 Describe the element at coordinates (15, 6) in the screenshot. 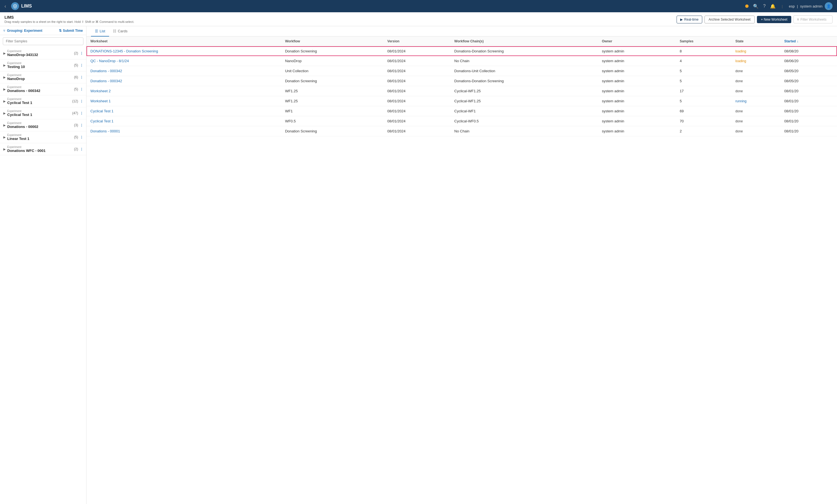

I see `logo-icon` at that location.